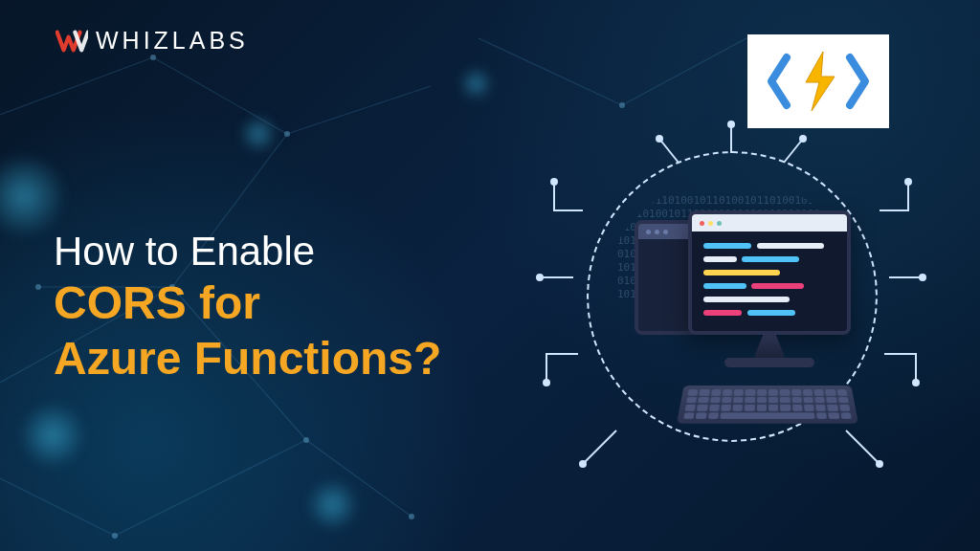 This screenshot has height=551, width=980. What do you see at coordinates (769, 223) in the screenshot?
I see `window-controls-front` at bounding box center [769, 223].